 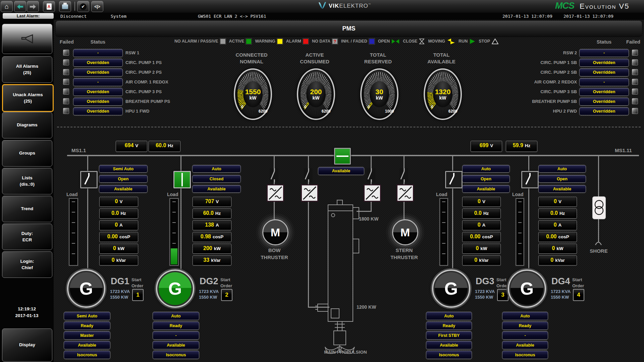 What do you see at coordinates (123, 169) in the screenshot?
I see `gen-mode-button: Semi Auto` at bounding box center [123, 169].